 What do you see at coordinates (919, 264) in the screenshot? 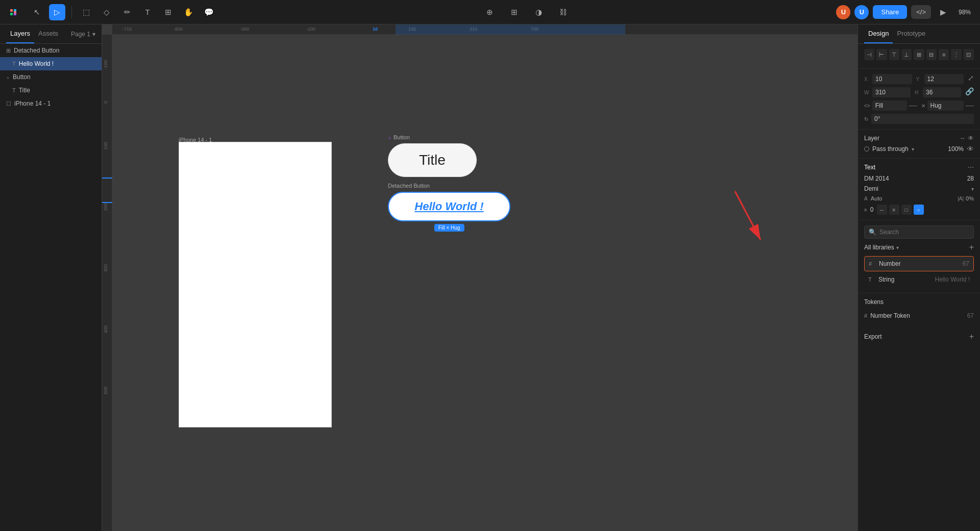
I see `variable-number: # Number 67` at bounding box center [919, 264].